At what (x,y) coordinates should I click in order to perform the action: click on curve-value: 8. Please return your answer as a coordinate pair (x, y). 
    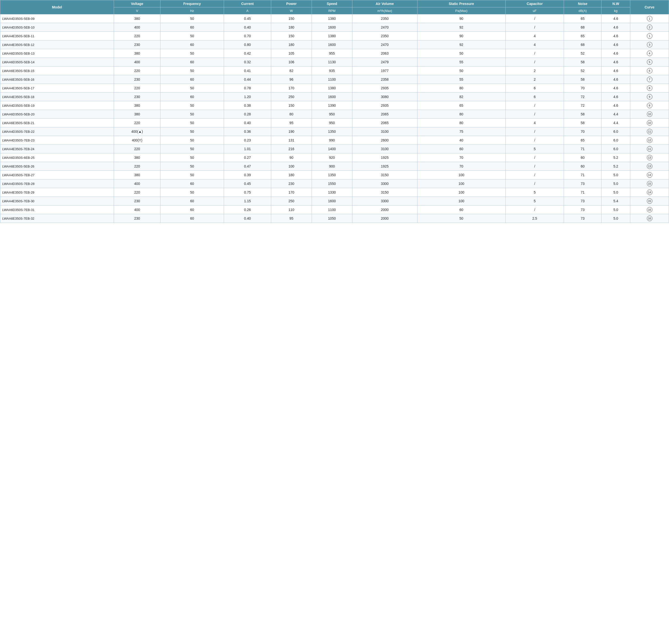
    Looking at the image, I should click on (650, 105).